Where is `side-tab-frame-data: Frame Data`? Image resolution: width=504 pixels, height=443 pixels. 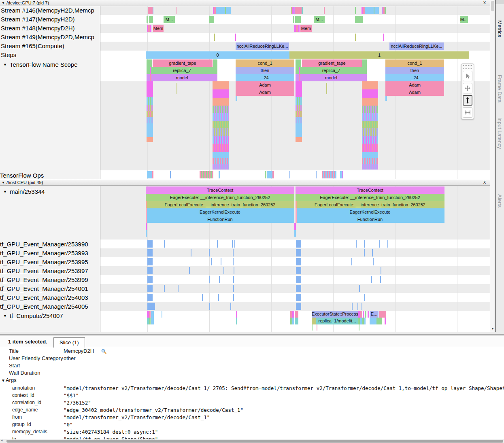 side-tab-frame-data: Frame Data is located at coordinates (500, 89).